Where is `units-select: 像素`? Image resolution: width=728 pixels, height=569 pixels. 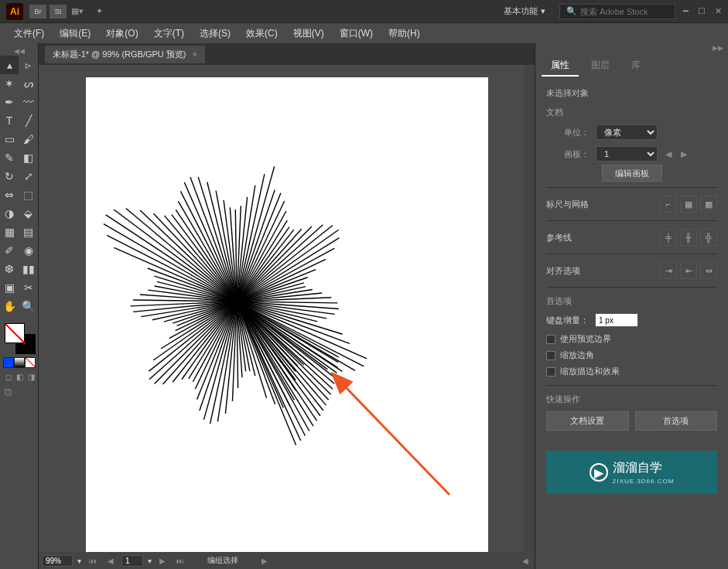 units-select: 像素 is located at coordinates (627, 132).